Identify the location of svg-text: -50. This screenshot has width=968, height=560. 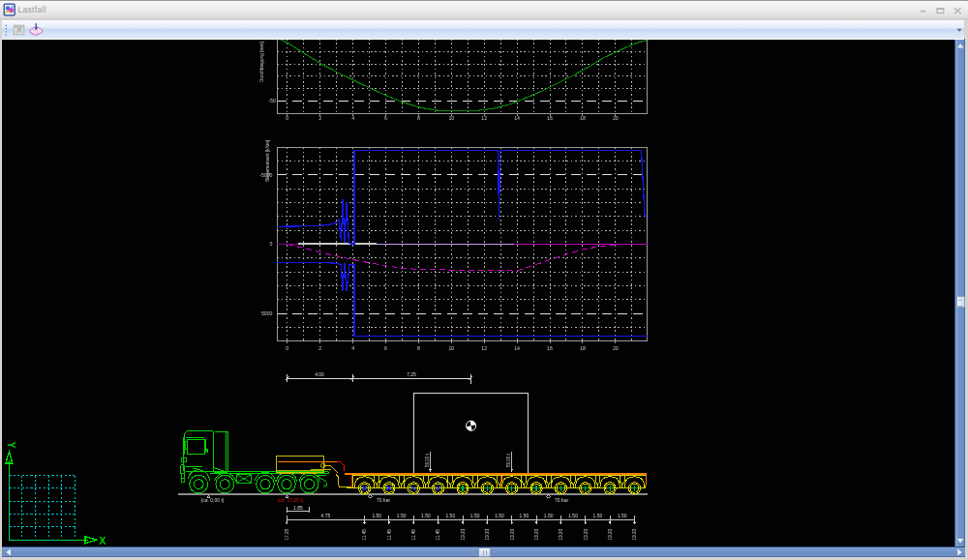
(272, 101).